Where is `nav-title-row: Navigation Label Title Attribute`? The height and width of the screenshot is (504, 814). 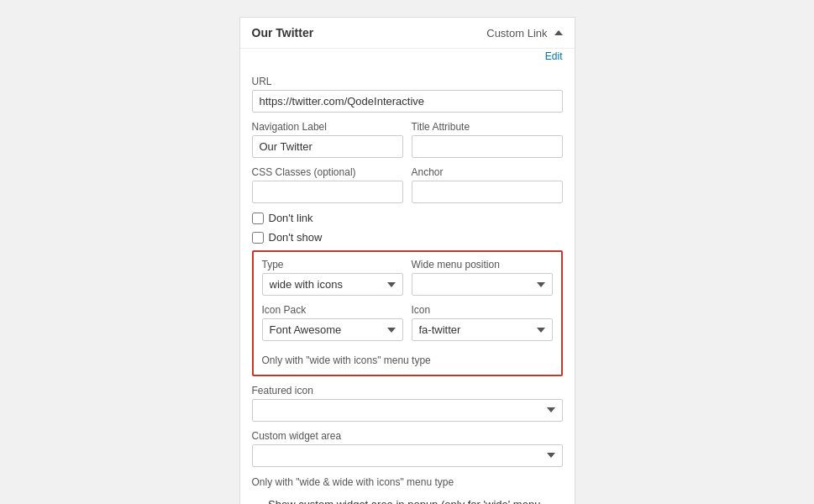
nav-title-row: Navigation Label Title Attribute is located at coordinates (407, 144).